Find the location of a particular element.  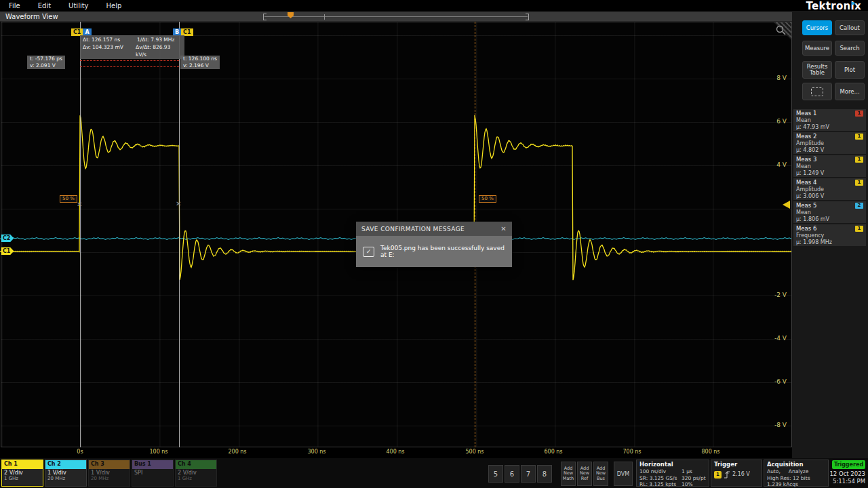

h-duration: 1 μs is located at coordinates (687, 472).